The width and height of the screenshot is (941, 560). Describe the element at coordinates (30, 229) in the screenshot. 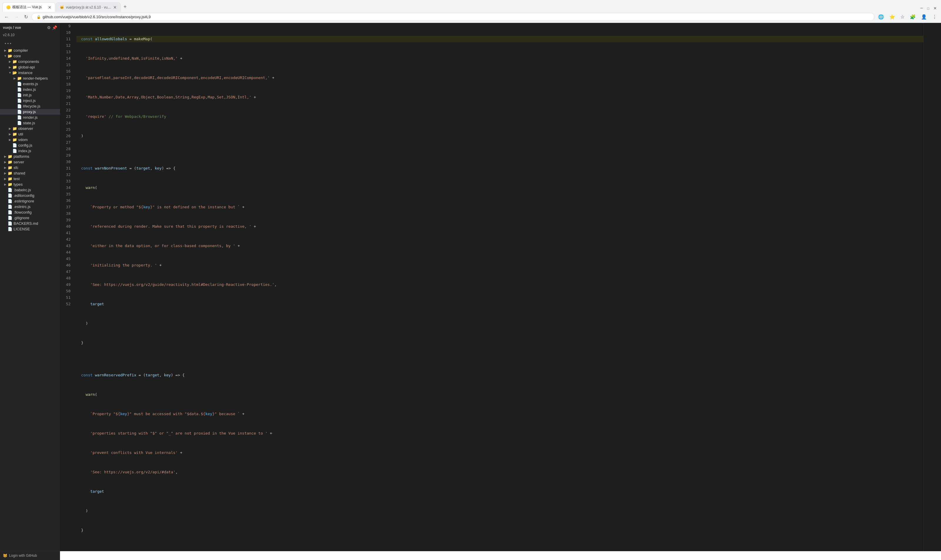

I see `sidebar-item-license: 📄 LICENSE` at that location.